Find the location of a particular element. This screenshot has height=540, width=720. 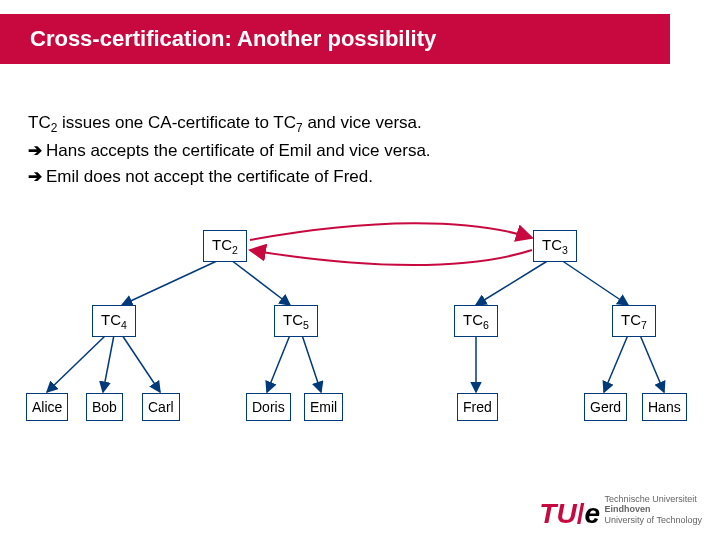

slide-title: Cross-certification: Another possibility is located at coordinates (335, 39).